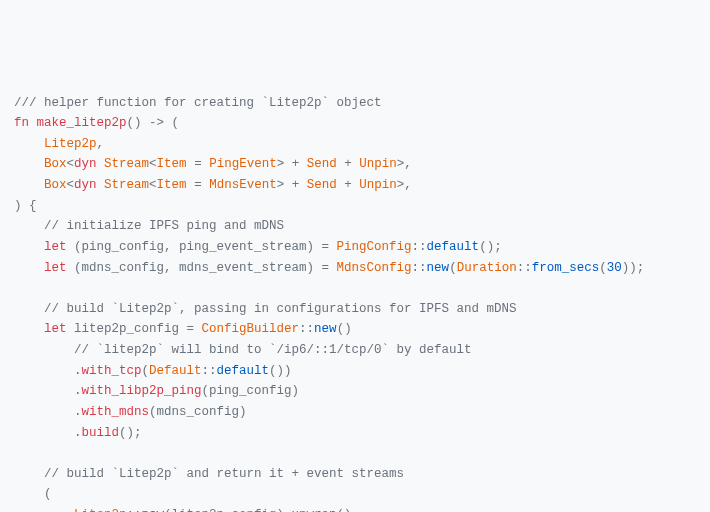 The height and width of the screenshot is (512, 710). Describe the element at coordinates (251, 329) in the screenshot. I see `type: ConfigBuilder` at that location.